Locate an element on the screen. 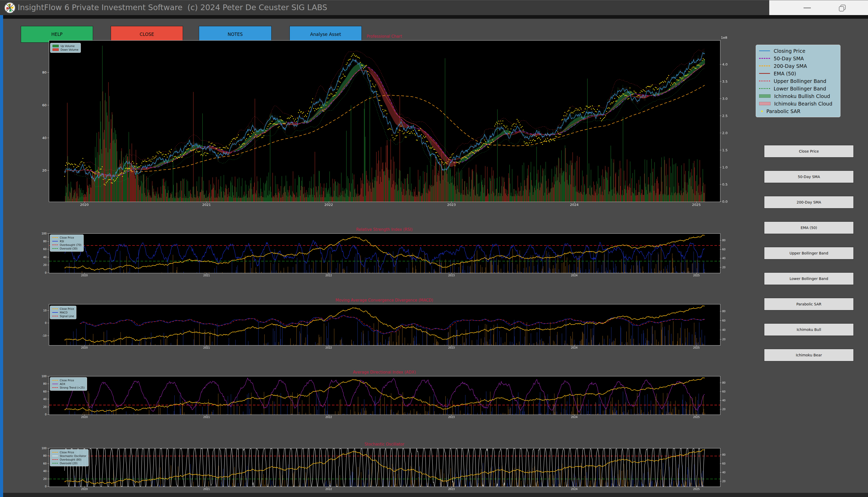 The height and width of the screenshot is (497, 868). rsi-swatch-icon is located at coordinates (55, 241).